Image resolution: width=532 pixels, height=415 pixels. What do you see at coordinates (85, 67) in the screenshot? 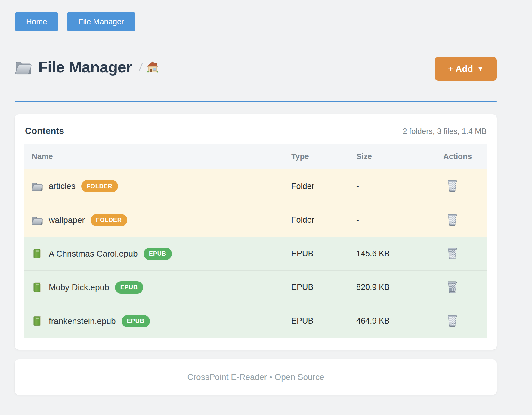
I see `page-title: File Manager` at bounding box center [85, 67].